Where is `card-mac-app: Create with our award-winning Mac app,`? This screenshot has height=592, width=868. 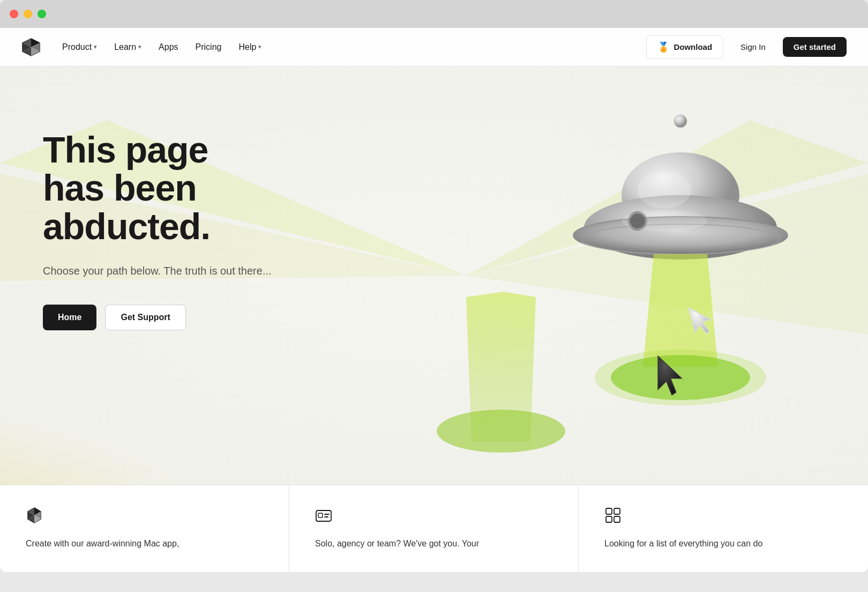 card-mac-app: Create with our award-winning Mac app, is located at coordinates (145, 529).